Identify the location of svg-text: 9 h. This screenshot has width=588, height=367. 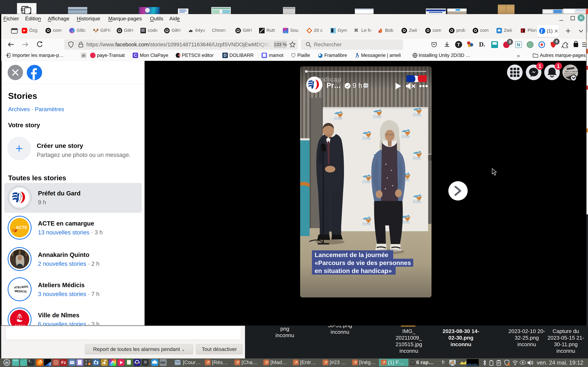
(357, 85).